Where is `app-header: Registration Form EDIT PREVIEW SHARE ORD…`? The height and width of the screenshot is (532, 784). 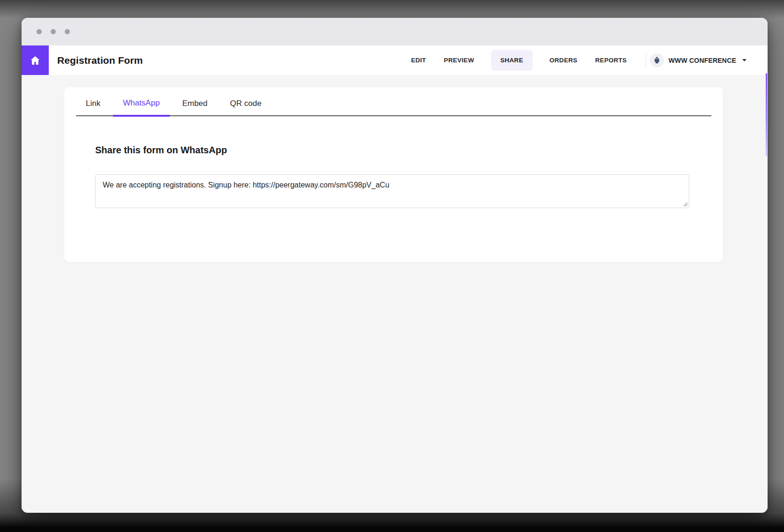
app-header: Registration Form EDIT PREVIEW SHARE ORD… is located at coordinates (395, 60).